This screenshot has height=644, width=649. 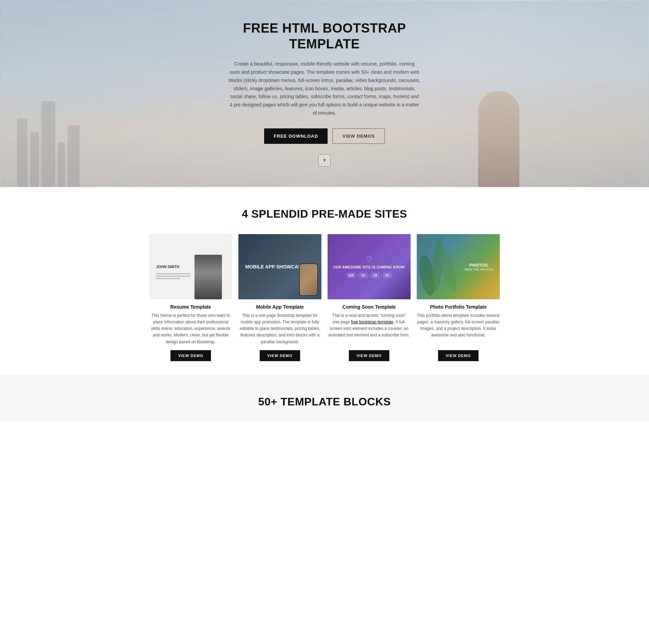 What do you see at coordinates (351, 275) in the screenshot?
I see `countdown-days: 318` at bounding box center [351, 275].